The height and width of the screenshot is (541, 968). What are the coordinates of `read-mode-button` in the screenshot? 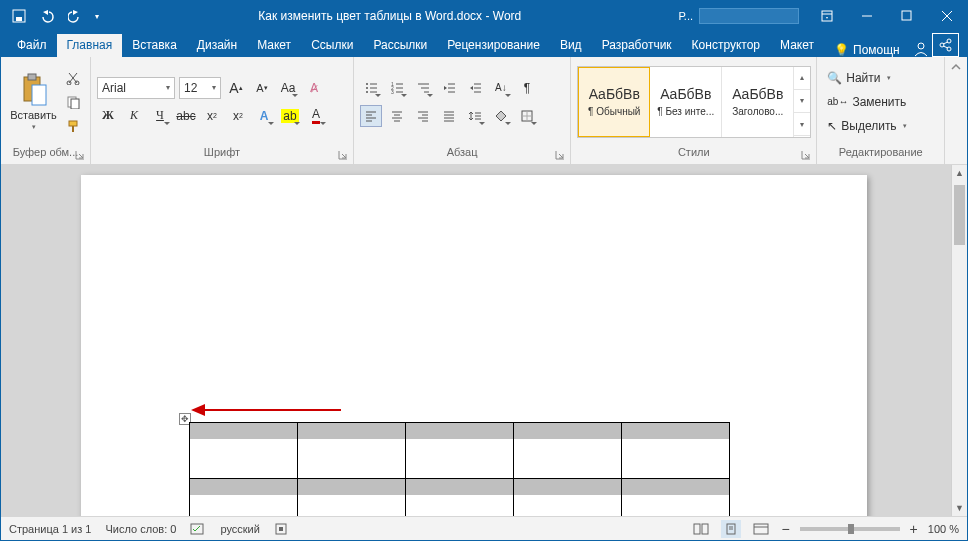 It's located at (701, 529).